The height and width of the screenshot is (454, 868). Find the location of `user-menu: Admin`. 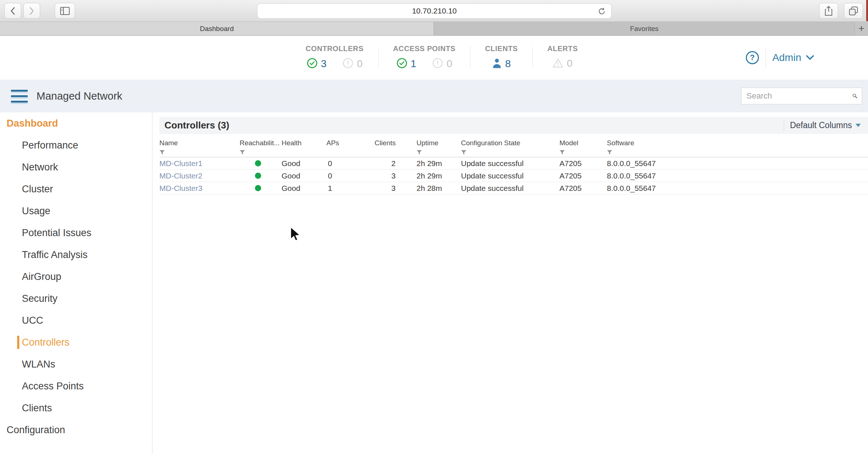

user-menu: Admin is located at coordinates (793, 58).